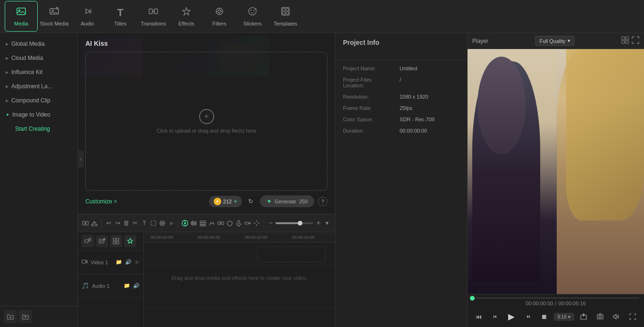 The height and width of the screenshot is (327, 644). What do you see at coordinates (32, 86) in the screenshot?
I see `sidebar-label-adjustment: Adjustment La...` at bounding box center [32, 86].